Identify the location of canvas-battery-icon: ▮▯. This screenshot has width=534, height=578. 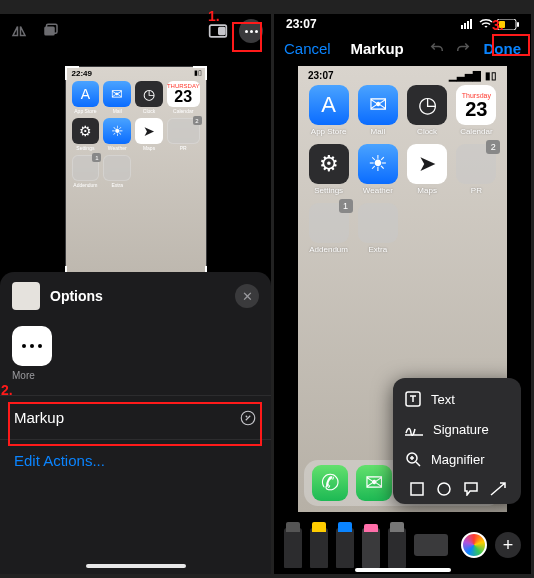
(491, 76).